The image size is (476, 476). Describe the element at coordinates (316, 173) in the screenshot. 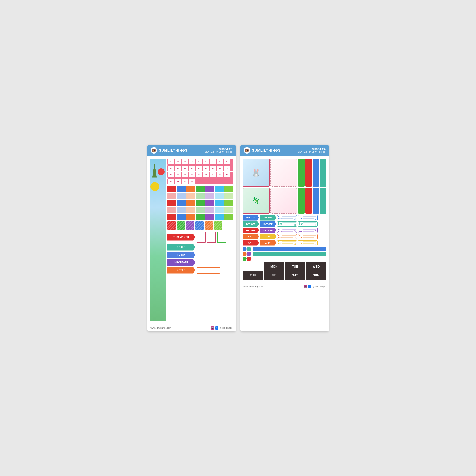

I see `v-bar-blue` at that location.